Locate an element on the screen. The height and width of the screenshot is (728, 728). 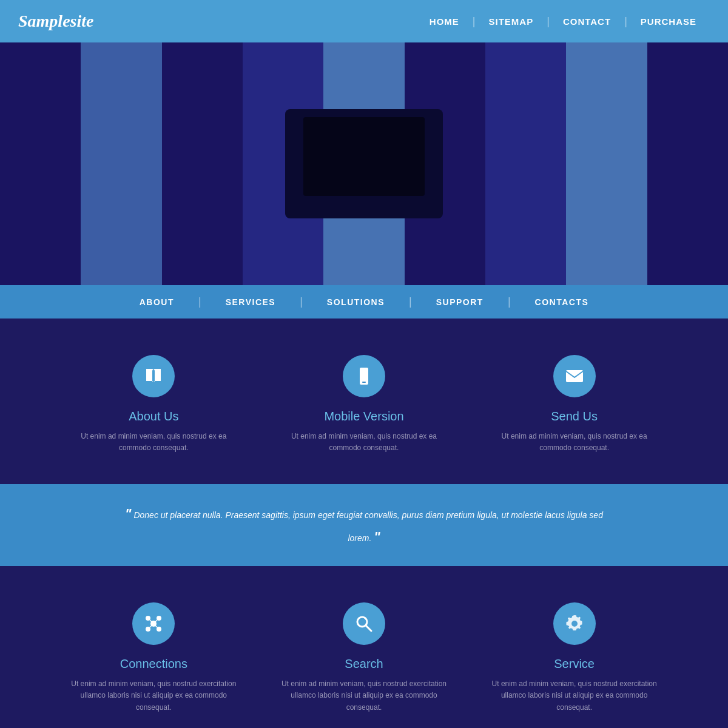
monitor-stand is located at coordinates (364, 205).